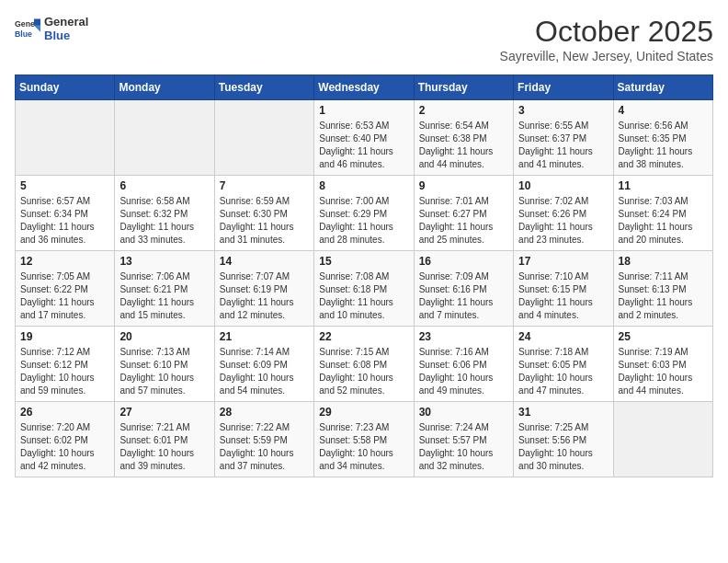  What do you see at coordinates (364, 261) in the screenshot?
I see `day-number: 15` at bounding box center [364, 261].